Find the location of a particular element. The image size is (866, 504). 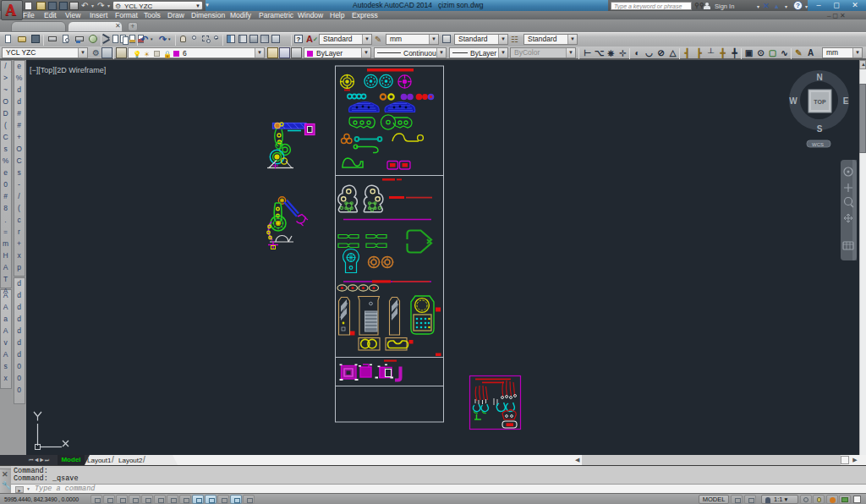

svg-text: N is located at coordinates (819, 78).